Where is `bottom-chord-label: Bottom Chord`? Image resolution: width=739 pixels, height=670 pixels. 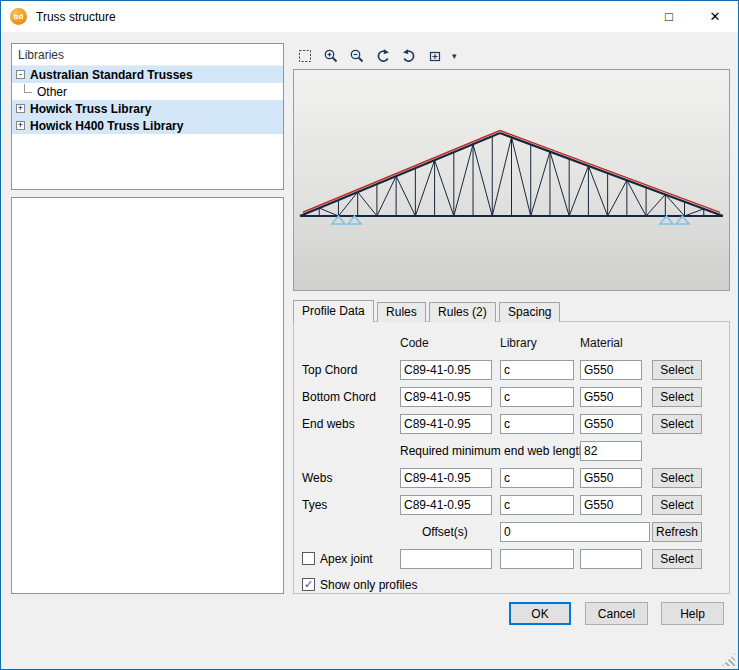 bottom-chord-label: Bottom Chord is located at coordinates (339, 397).